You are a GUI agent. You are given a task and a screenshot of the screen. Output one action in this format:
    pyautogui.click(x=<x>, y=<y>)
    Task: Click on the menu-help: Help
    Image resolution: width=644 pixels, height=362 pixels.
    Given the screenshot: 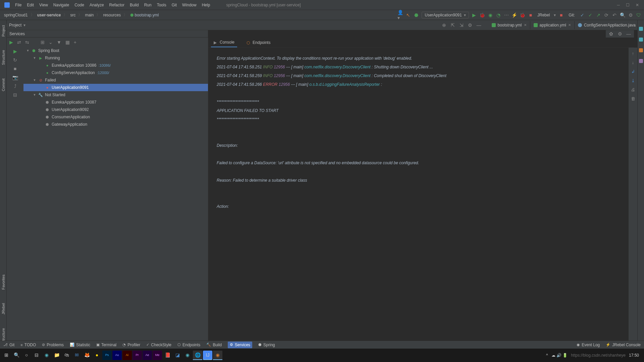 What is the action you would take?
    pyautogui.click(x=206, y=5)
    